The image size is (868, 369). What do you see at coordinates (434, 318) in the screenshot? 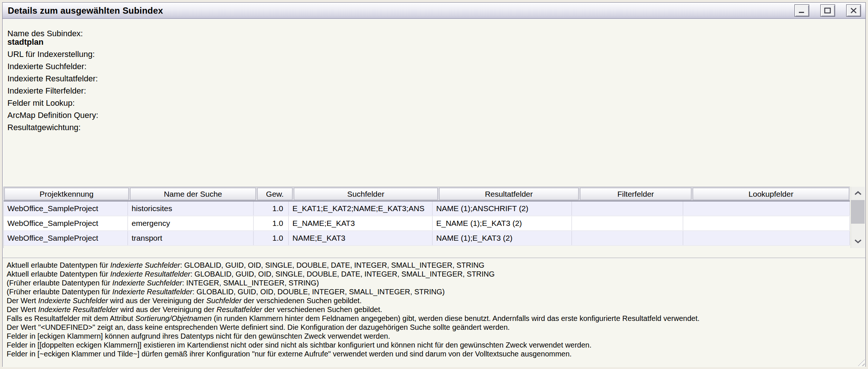
I see `footer-line: Falls es Resultatfelder mit dem Attribut…` at bounding box center [434, 318].